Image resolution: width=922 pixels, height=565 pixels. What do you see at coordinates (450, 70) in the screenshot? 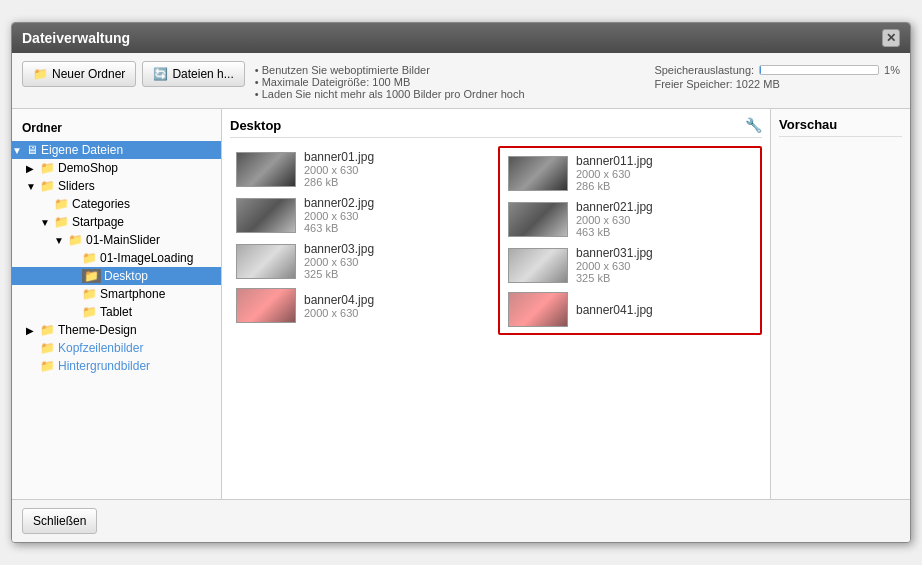
I see `hint-item: Benutzen Sie weboptimierte Bilder` at bounding box center [450, 70].